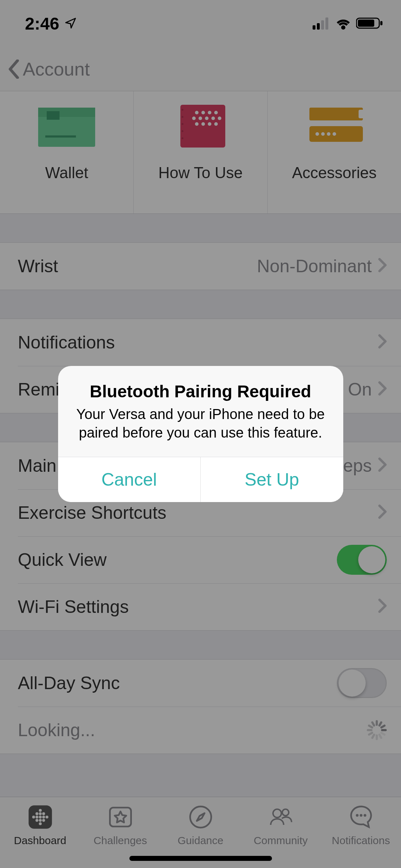 The height and width of the screenshot is (868, 401). I want to click on alert-title: Bluetooth Pairing Required, so click(201, 391).